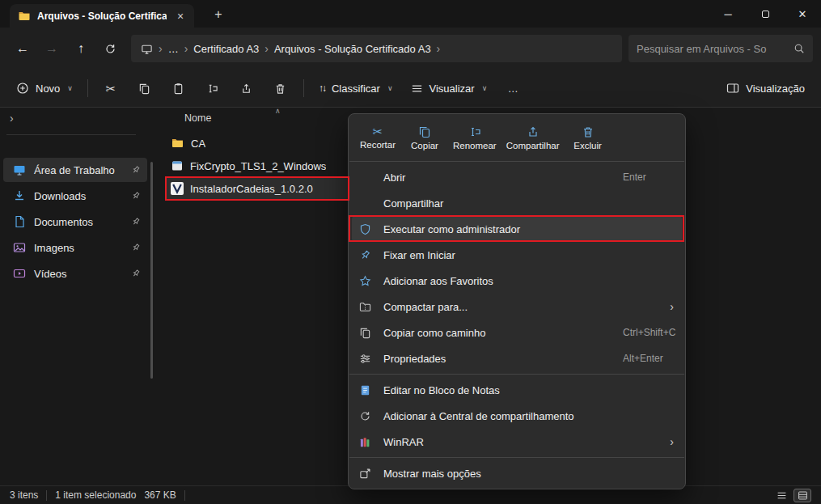  Describe the element at coordinates (75, 248) in the screenshot. I see `sidebar-item-pictures: Imagens` at that location.